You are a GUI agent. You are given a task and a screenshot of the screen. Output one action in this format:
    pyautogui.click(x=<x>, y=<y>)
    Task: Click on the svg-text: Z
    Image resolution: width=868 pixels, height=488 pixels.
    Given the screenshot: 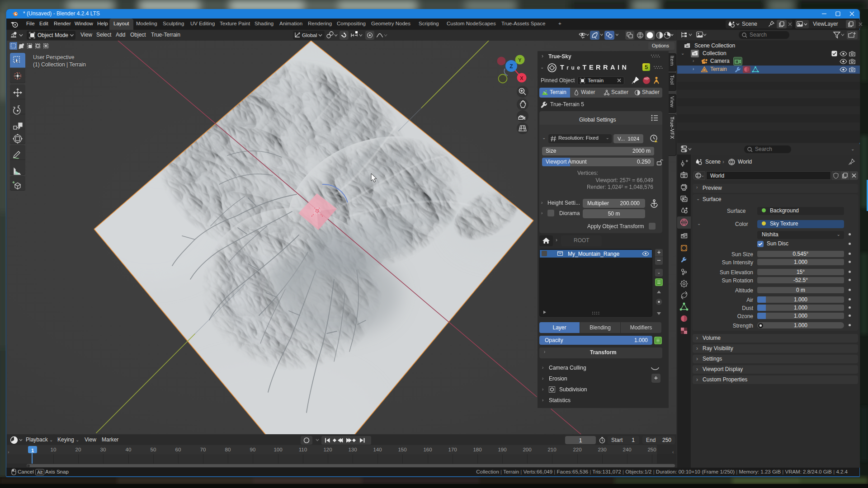 What is the action you would take?
    pyautogui.click(x=511, y=66)
    